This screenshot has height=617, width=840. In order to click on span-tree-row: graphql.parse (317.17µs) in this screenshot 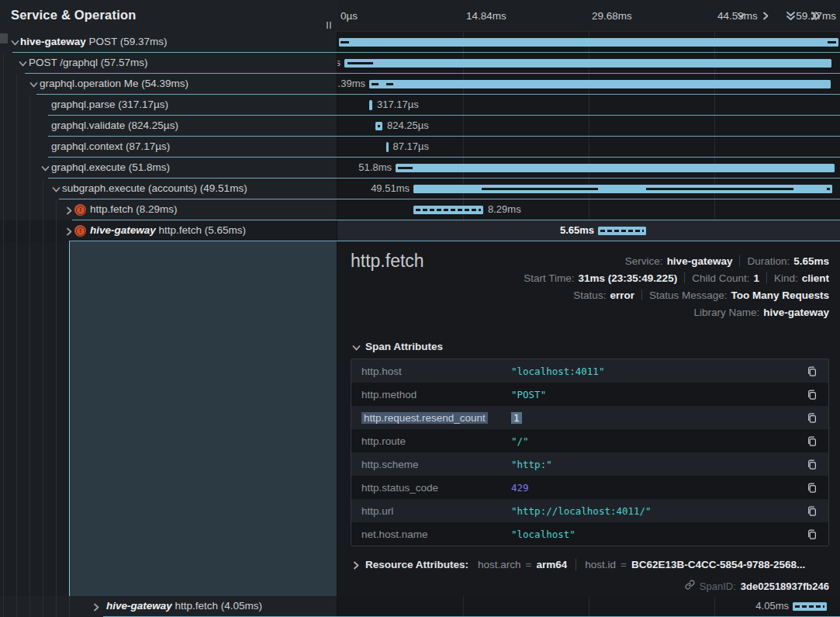, I will do `click(168, 106)`.